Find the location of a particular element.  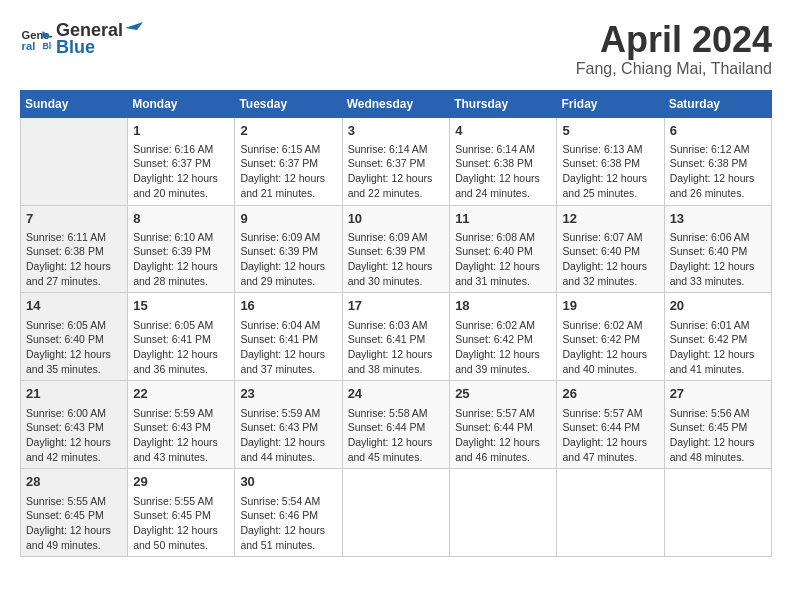

day-cell: 5Sunrise: 6:13 AM Sunset: 6:38 PM Daylig… is located at coordinates (610, 161).